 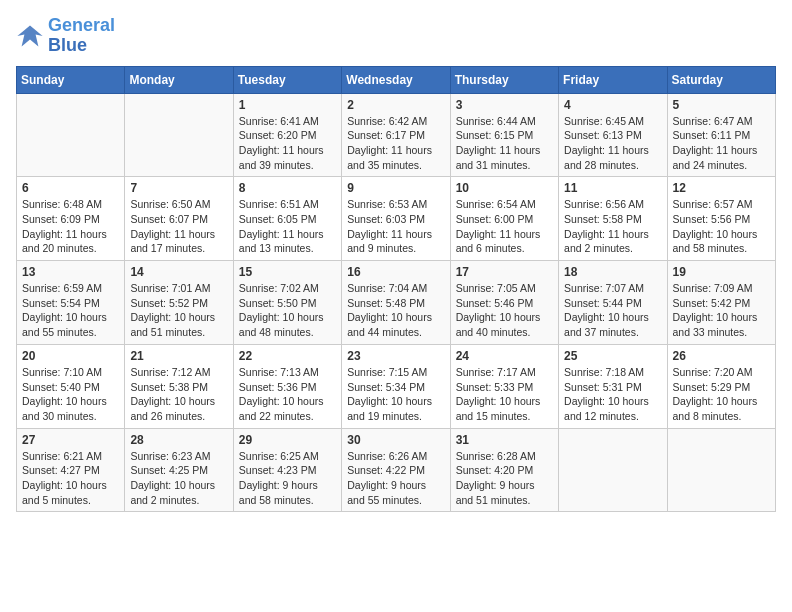 What do you see at coordinates (722, 188) in the screenshot?
I see `day-number: 12` at bounding box center [722, 188].